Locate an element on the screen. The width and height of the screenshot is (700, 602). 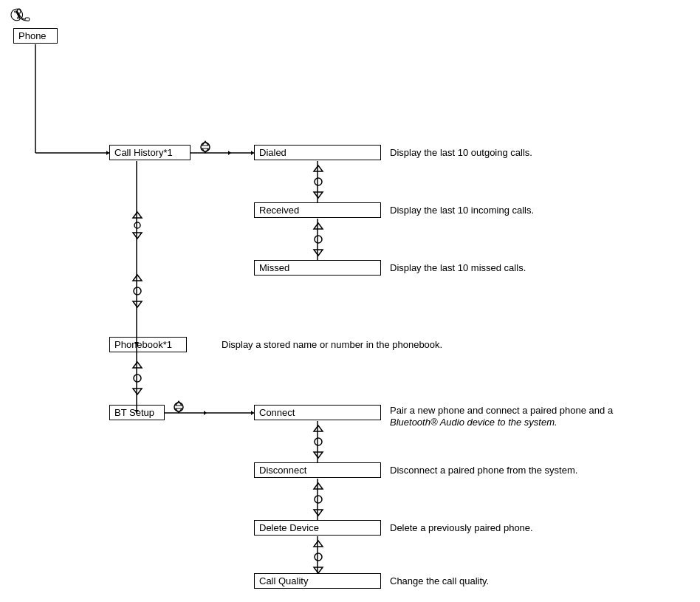
scroll-icon-dialed-received is located at coordinates (318, 183).